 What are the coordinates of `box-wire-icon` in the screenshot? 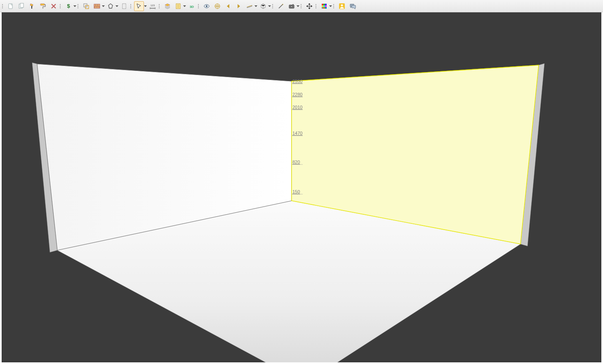 It's located at (263, 6).